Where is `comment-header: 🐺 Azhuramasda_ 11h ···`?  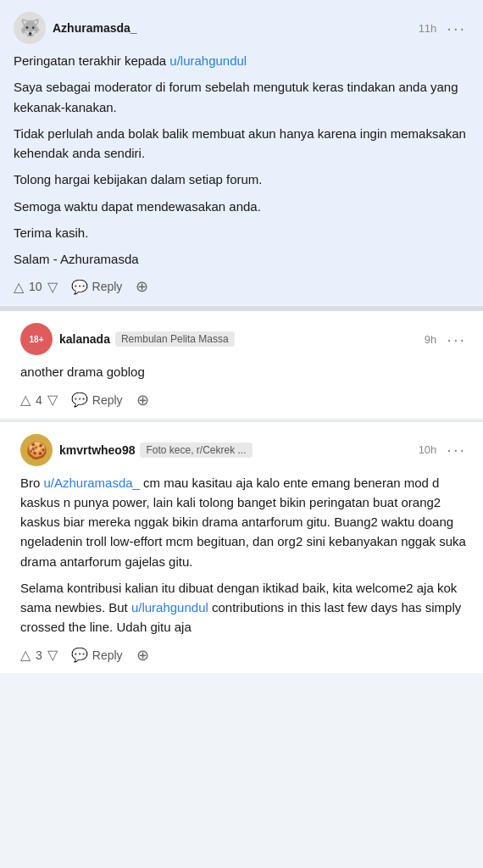
comment-header: 🐺 Azhuramasda_ 11h ··· is located at coordinates (242, 28).